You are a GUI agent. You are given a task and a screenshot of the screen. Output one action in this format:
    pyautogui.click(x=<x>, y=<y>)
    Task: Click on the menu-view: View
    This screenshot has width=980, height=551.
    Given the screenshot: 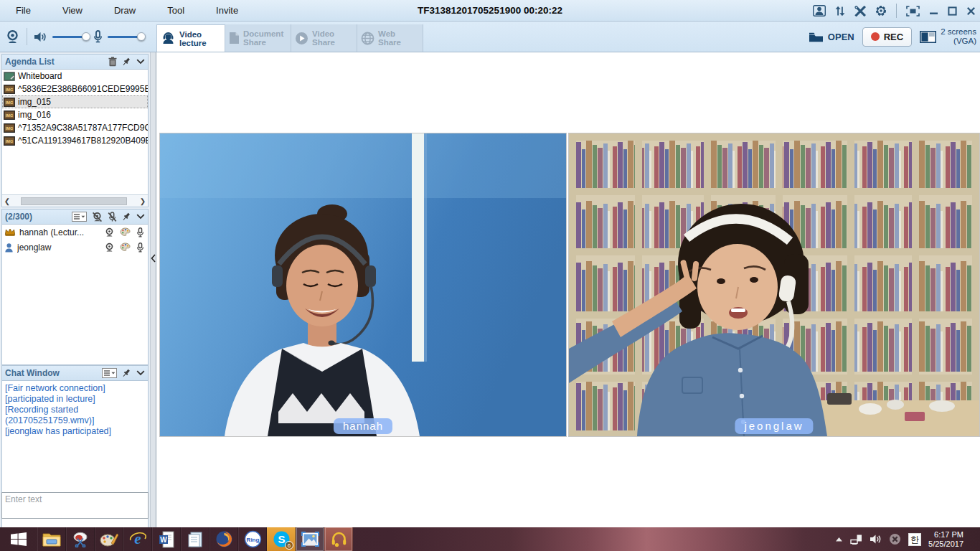 What is the action you would take?
    pyautogui.click(x=72, y=10)
    